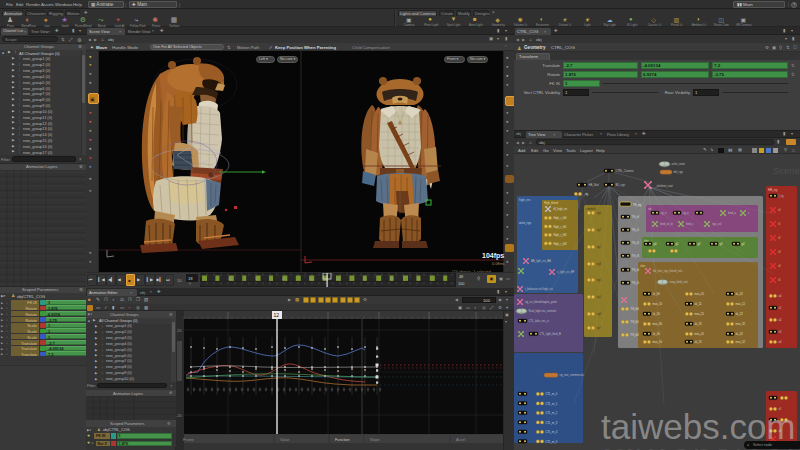 The image size is (800, 450). I want to click on svg-text: def_rigs, so click(679, 172).